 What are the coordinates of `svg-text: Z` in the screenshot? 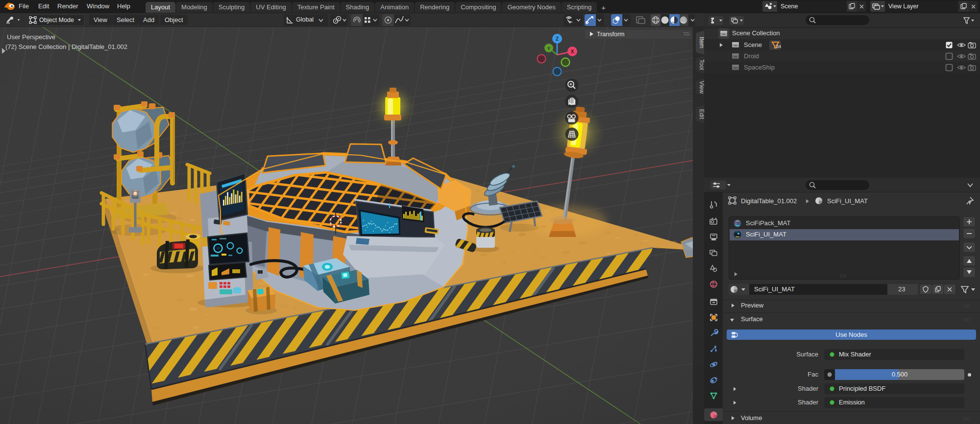 It's located at (557, 39).